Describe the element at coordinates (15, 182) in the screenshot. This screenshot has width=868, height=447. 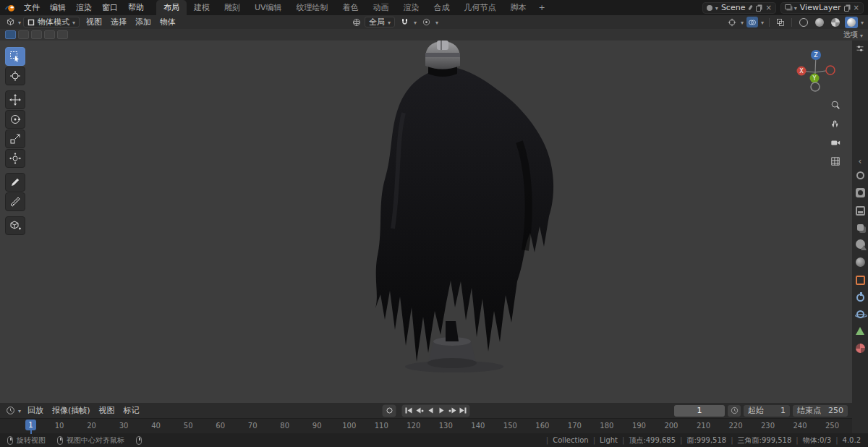
I see `tool-annotate` at that location.